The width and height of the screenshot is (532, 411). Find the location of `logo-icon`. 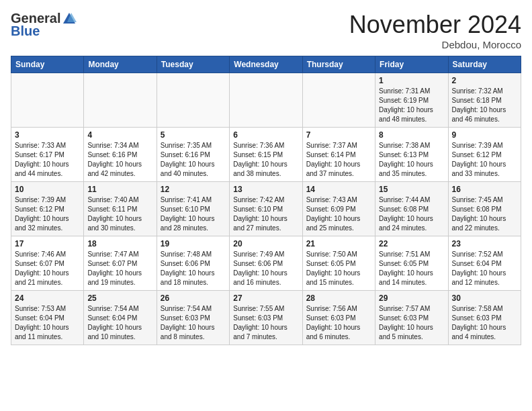

logo-icon is located at coordinates (69, 19).